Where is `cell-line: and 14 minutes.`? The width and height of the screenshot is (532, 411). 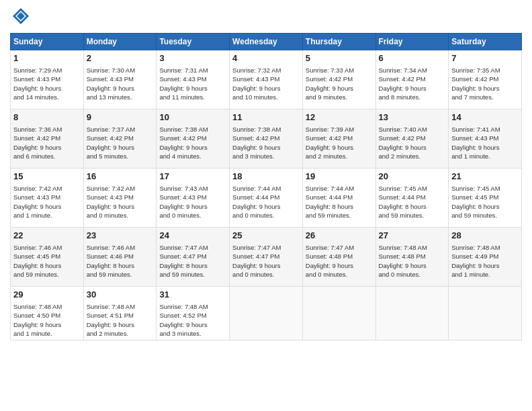
cell-line: and 14 minutes. is located at coordinates (47, 97).